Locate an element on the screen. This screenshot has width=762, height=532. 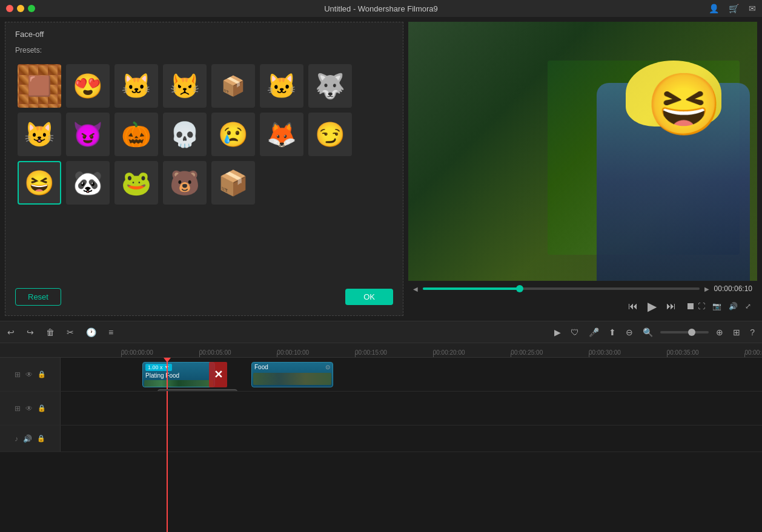
progress-bar-track is located at coordinates (561, 289).